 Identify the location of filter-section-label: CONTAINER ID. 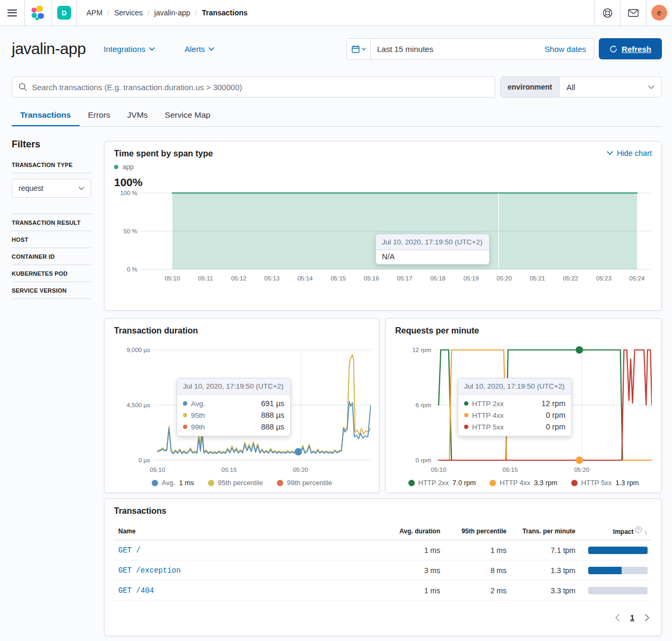
(51, 257).